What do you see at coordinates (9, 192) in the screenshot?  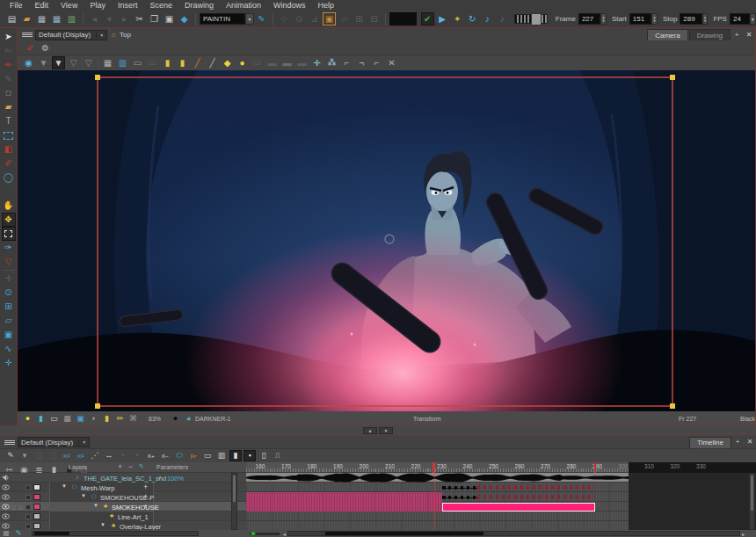 I see `polyline-tool-icon: ◌` at bounding box center [9, 192].